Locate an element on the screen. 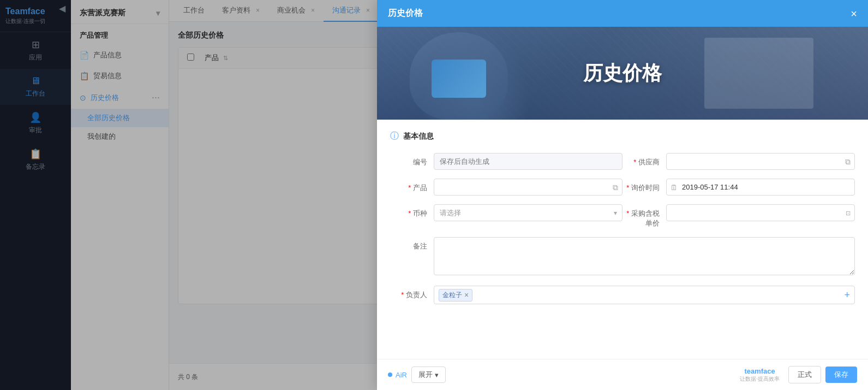 This screenshot has width=868, height=390. number-field-content is located at coordinates (528, 162).